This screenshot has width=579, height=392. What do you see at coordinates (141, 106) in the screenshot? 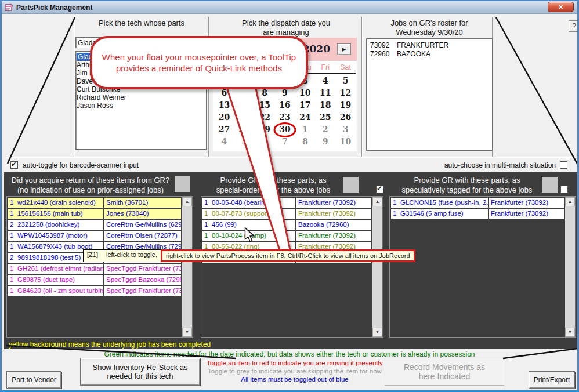
I see `tech-list-item: Jason Ross` at bounding box center [141, 106].